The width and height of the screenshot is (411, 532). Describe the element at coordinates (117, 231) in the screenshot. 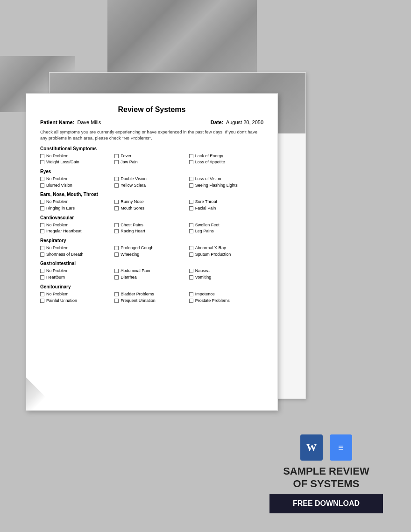

I see `cb-racing-heart` at that location.